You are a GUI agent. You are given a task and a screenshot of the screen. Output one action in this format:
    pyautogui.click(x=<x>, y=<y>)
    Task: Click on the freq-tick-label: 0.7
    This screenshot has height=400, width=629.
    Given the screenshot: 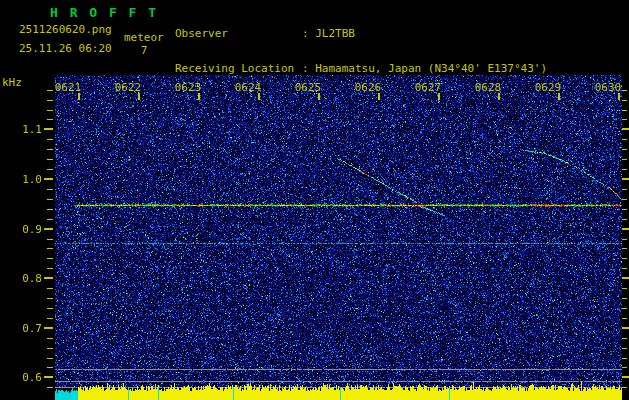 What is the action you would take?
    pyautogui.click(x=30, y=328)
    